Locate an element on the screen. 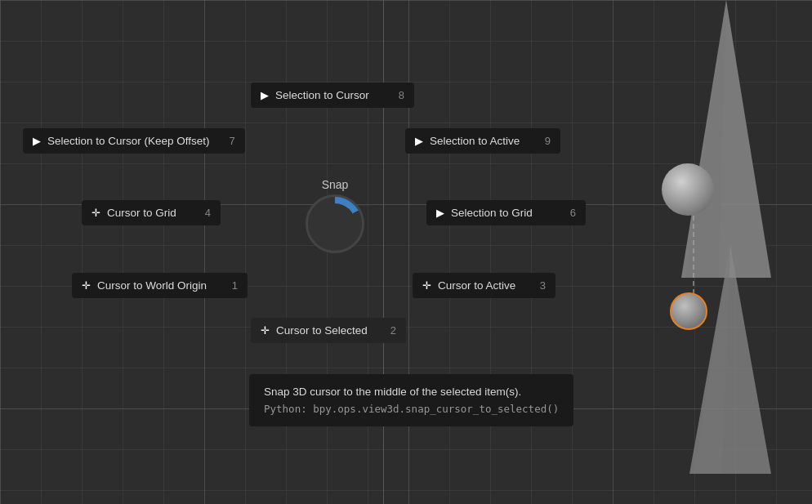 The image size is (812, 504). cursor-keep-icon: ▶ is located at coordinates (37, 140).